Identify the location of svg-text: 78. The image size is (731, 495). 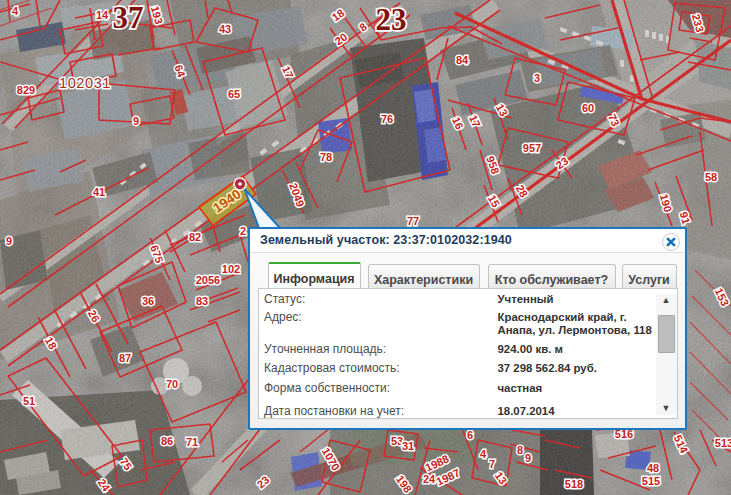
(326, 157).